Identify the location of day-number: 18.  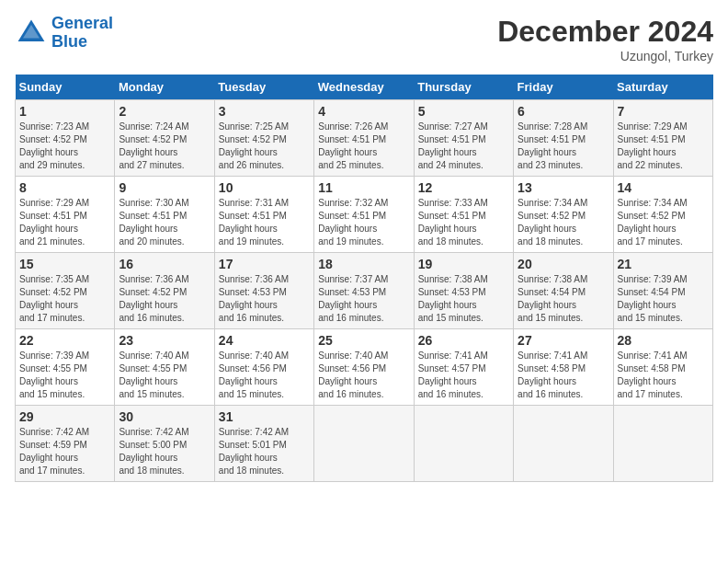
(364, 264).